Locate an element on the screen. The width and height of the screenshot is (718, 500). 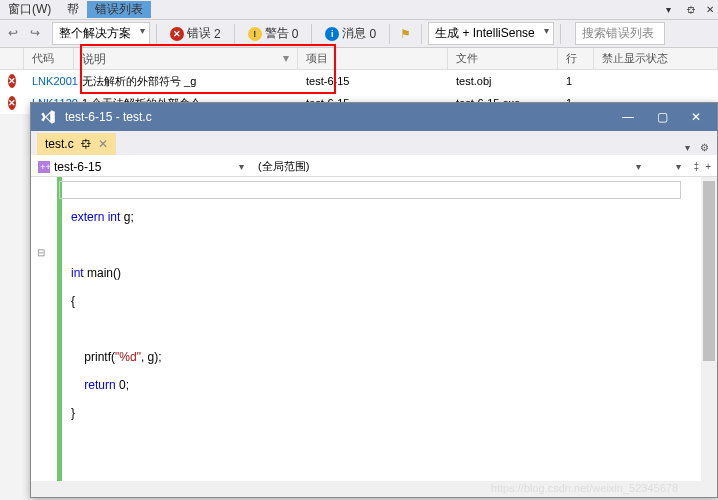
vertical-scrollbar is located at coordinates (709, 337).